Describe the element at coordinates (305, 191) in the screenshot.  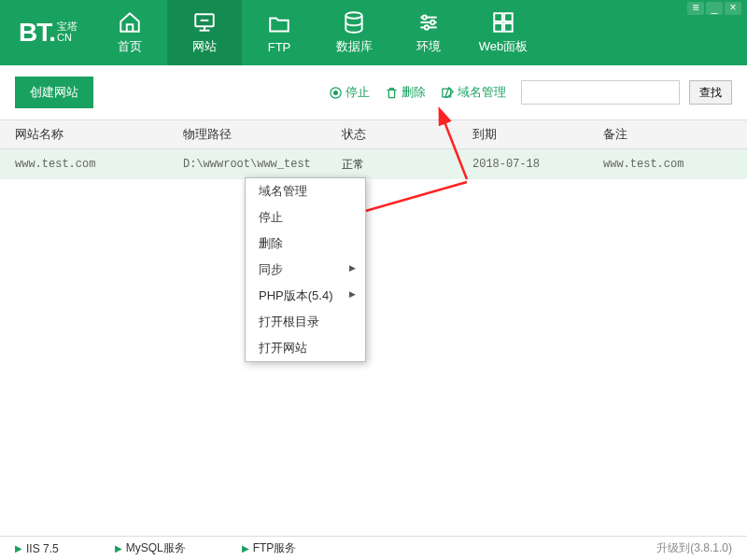
I see `ctx-domain: 域名管理` at that location.